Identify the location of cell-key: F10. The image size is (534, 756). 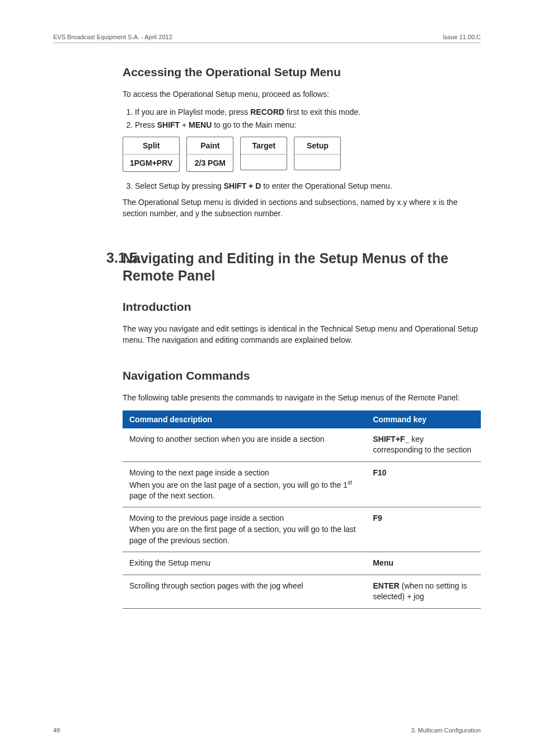
(423, 485).